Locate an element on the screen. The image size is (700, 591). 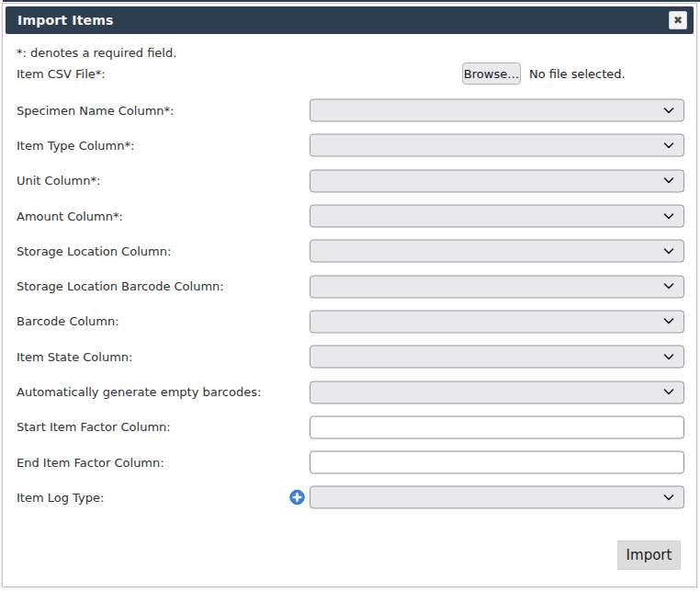
form-row: Barcode Column: is located at coordinates (349, 322).